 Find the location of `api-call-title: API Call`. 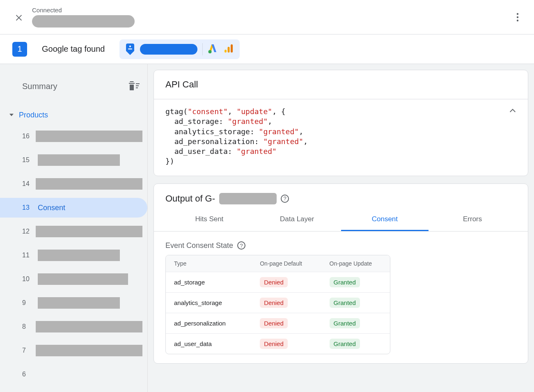

api-call-title: API Call is located at coordinates (181, 85).